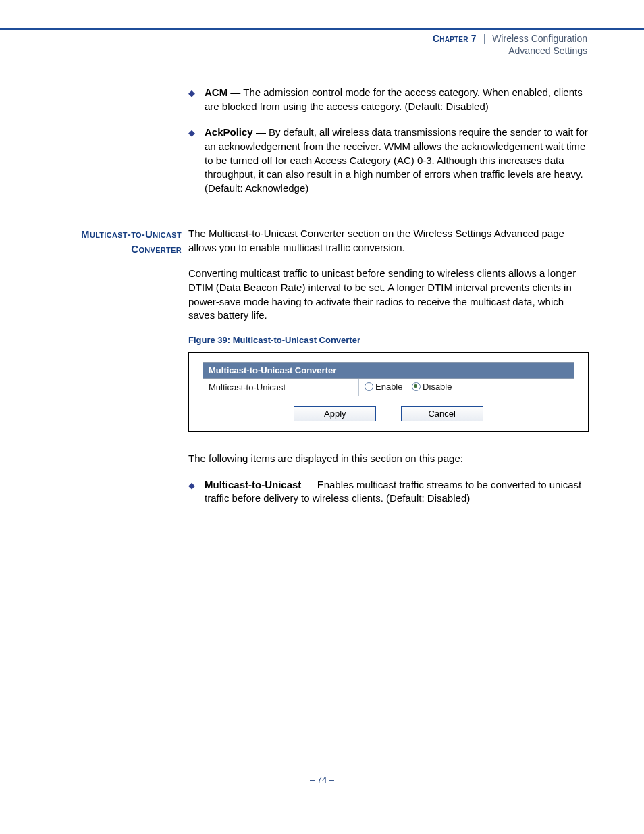 The image size is (644, 834). I want to click on section-heading-block: Multicast-to-Unicast Converter The Multi…, so click(322, 247).